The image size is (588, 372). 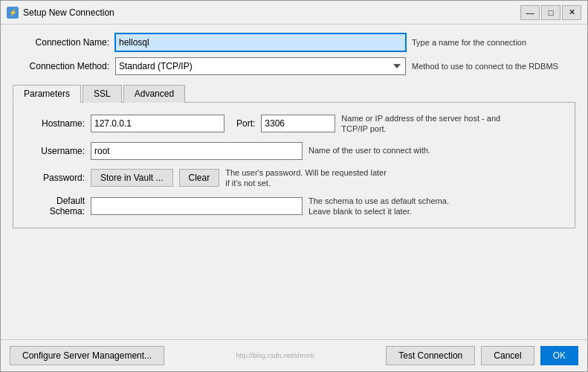 I want to click on title-bar: ⚡ Setup New Connection — □ ✕, so click(x=294, y=13).